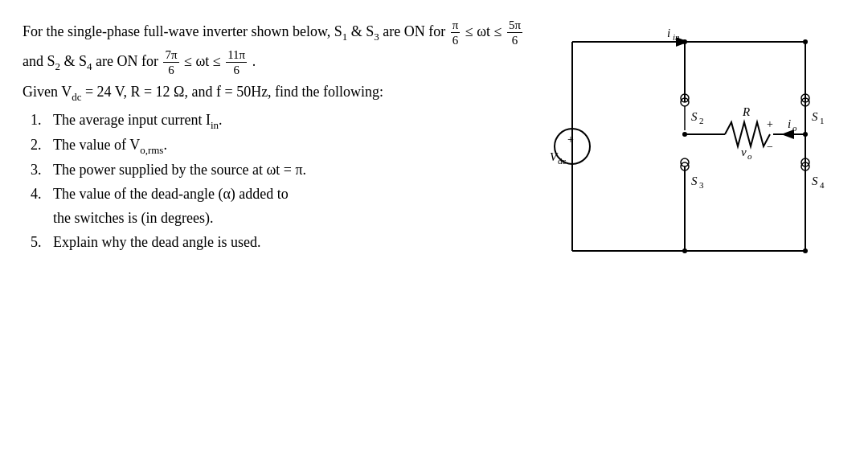  I want to click on frac-5pi-6: 5π 6, so click(514, 32).